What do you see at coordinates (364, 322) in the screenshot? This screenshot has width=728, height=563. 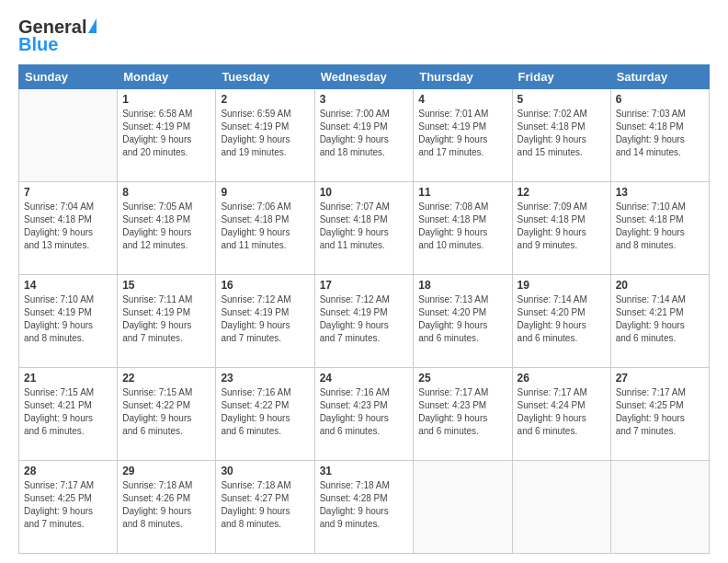 I see `calendar-cell: 17Sunrise: 7:12 AM Sunset: 4:19 PM Dayli…` at bounding box center [364, 322].